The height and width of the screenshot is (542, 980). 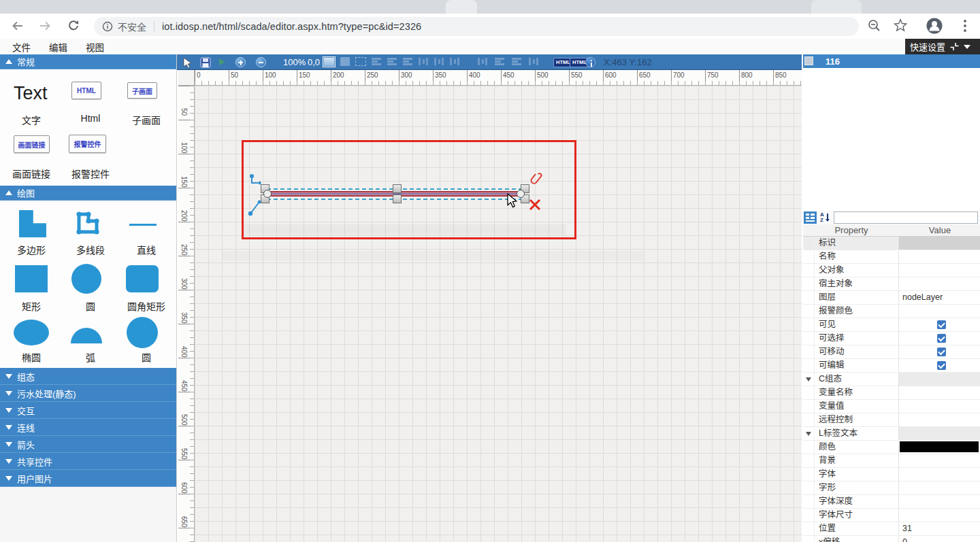 What do you see at coordinates (408, 61) in the screenshot?
I see `align-right-icon` at bounding box center [408, 61].